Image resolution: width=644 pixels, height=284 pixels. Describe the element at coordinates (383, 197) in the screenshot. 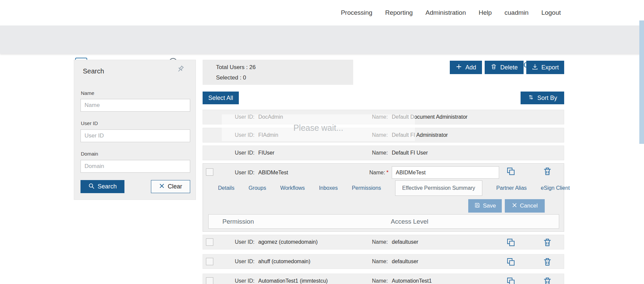

I see `expanded-user-row: User ID: ABIDMeTest Name: * Details Grou…` at that location.